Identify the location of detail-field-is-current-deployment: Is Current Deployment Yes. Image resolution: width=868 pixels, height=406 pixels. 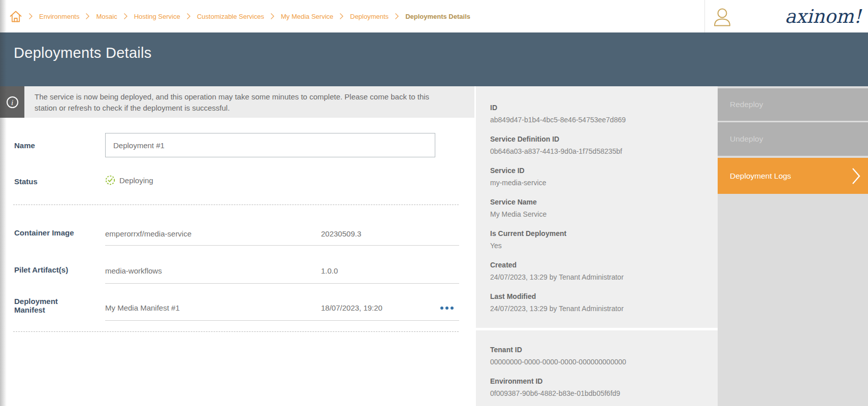
(596, 240).